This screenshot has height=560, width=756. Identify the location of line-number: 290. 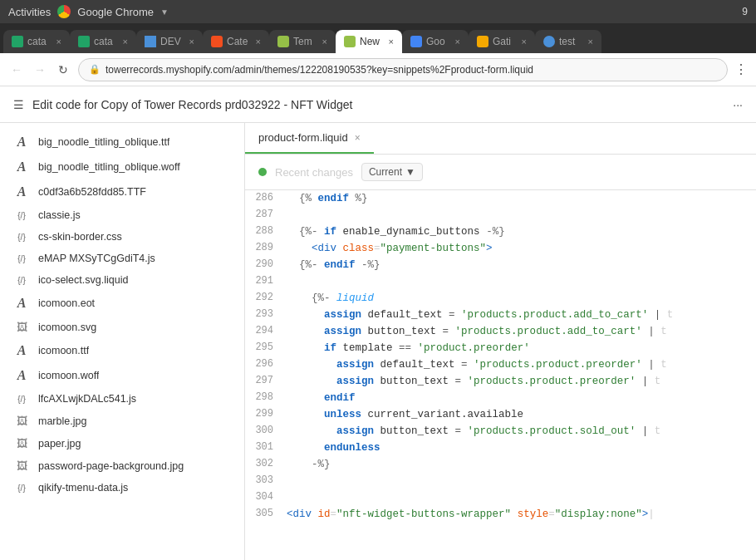
(266, 265).